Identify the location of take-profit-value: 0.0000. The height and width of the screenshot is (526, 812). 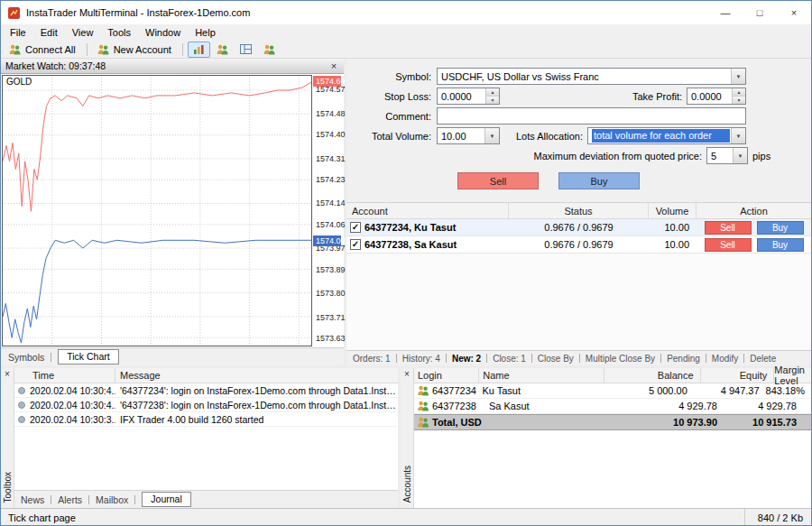
(709, 97).